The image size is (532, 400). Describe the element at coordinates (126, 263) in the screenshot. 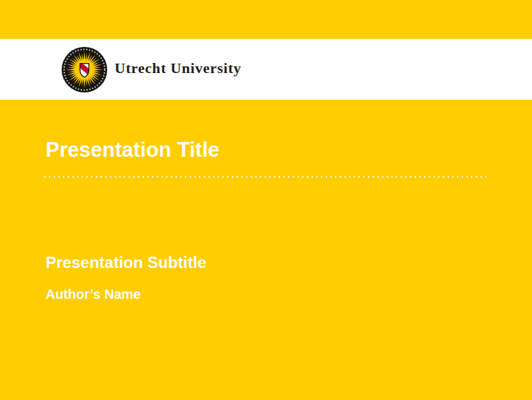

I see `presentation-subtitle: Presentation Subtitle` at that location.